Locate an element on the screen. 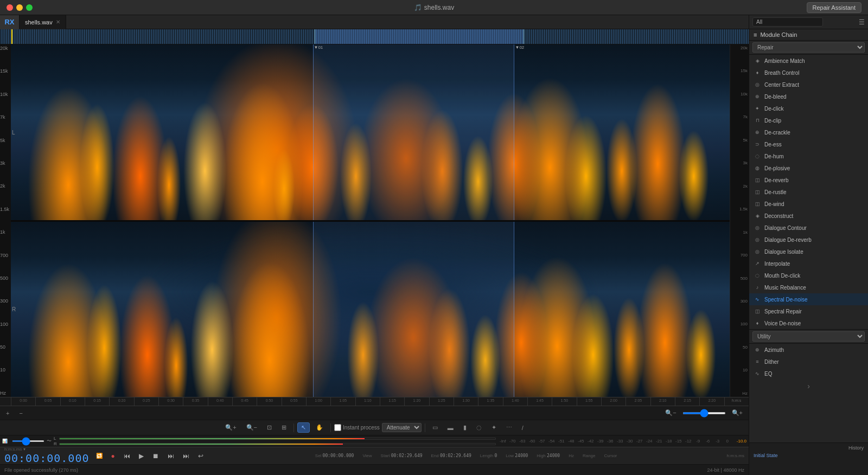 This screenshot has width=868, height=475. module-de-plosive: ◍ De-plosive is located at coordinates (808, 168).